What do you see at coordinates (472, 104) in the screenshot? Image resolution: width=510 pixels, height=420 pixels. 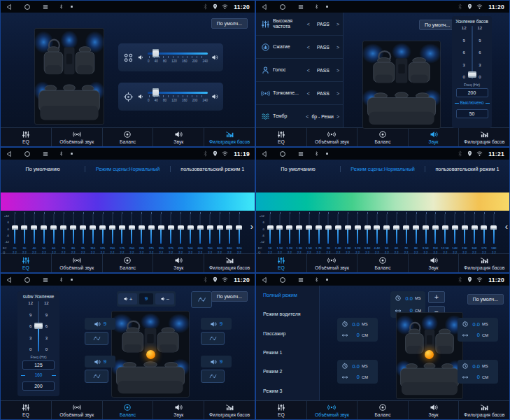 I see `freq-option: Выключено` at bounding box center [472, 104].